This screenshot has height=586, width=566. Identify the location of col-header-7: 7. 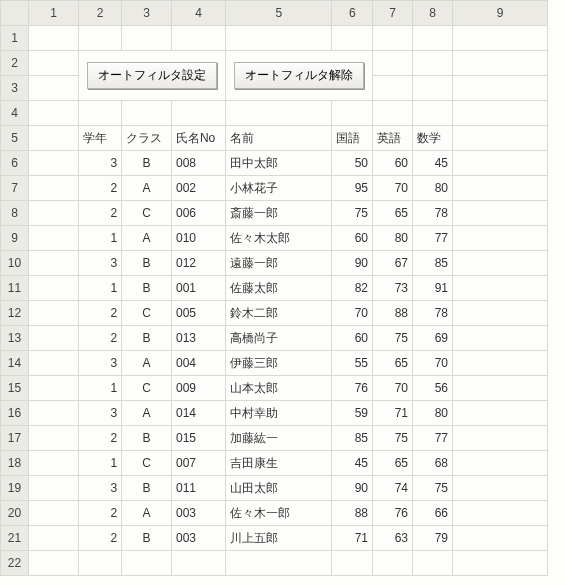
(393, 14).